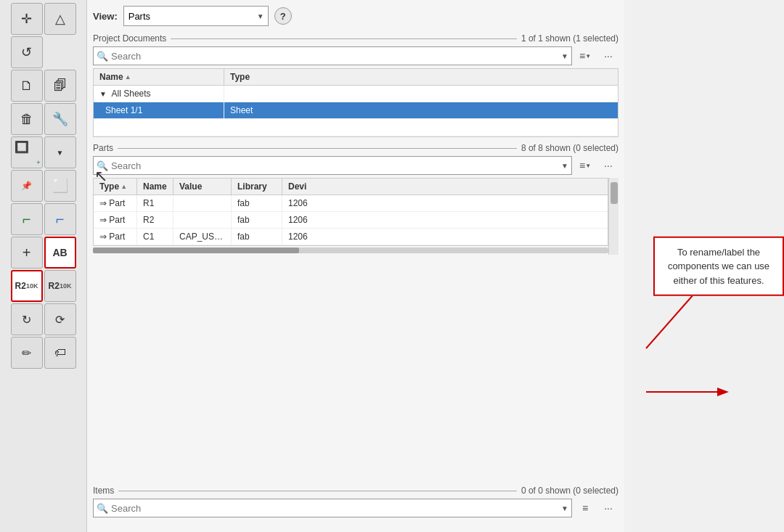  What do you see at coordinates (335, 57) in the screenshot?
I see `project-docs-search-input` at bounding box center [335, 57].